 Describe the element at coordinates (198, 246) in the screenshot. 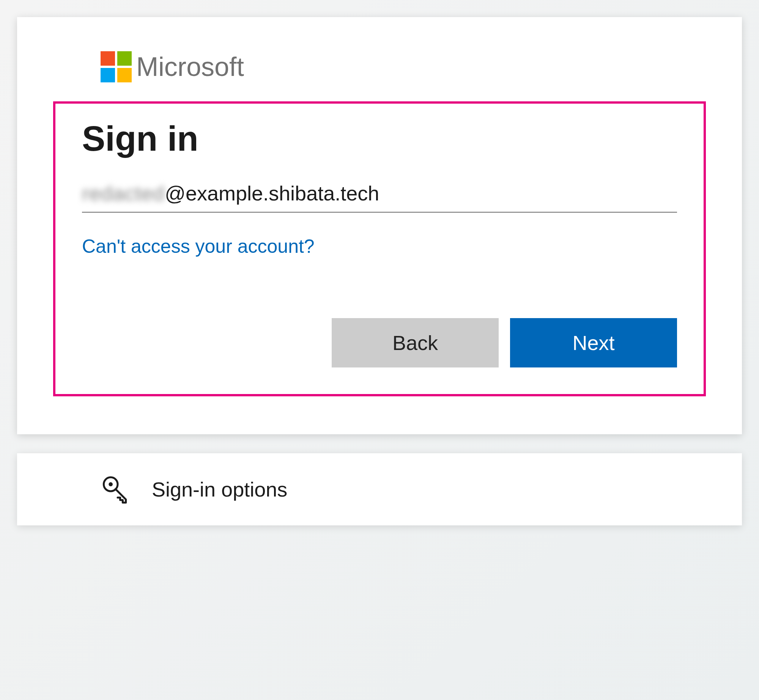

I see `cant-access-account-link: Can't access your account?` at that location.